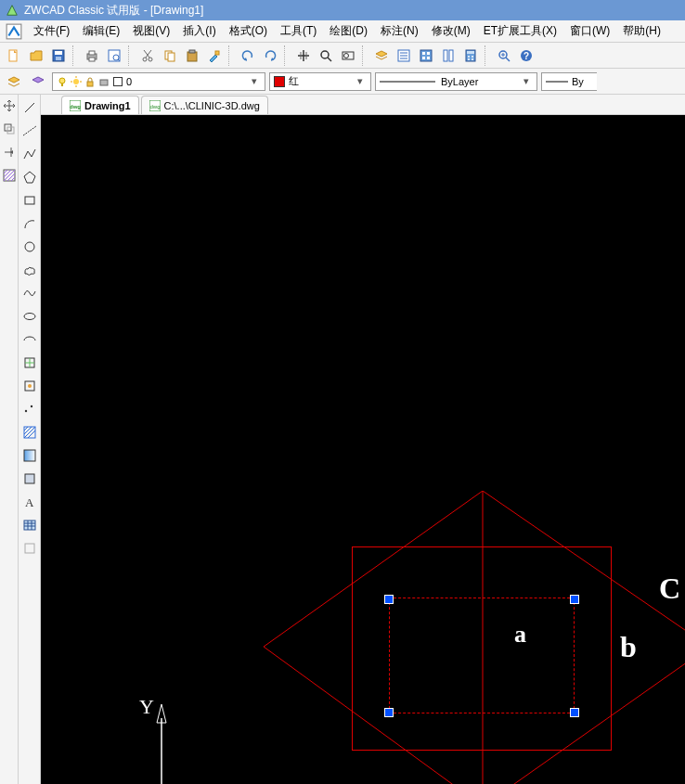 Image resolution: width=685 pixels, height=784 pixels. I want to click on layer-dropdown: 0 ▾, so click(159, 82).